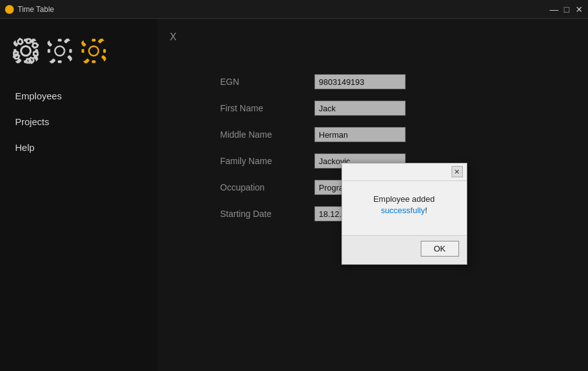 The width and height of the screenshot is (588, 371). Describe the element at coordinates (79, 57) in the screenshot. I see `sidebar-icons` at that location.